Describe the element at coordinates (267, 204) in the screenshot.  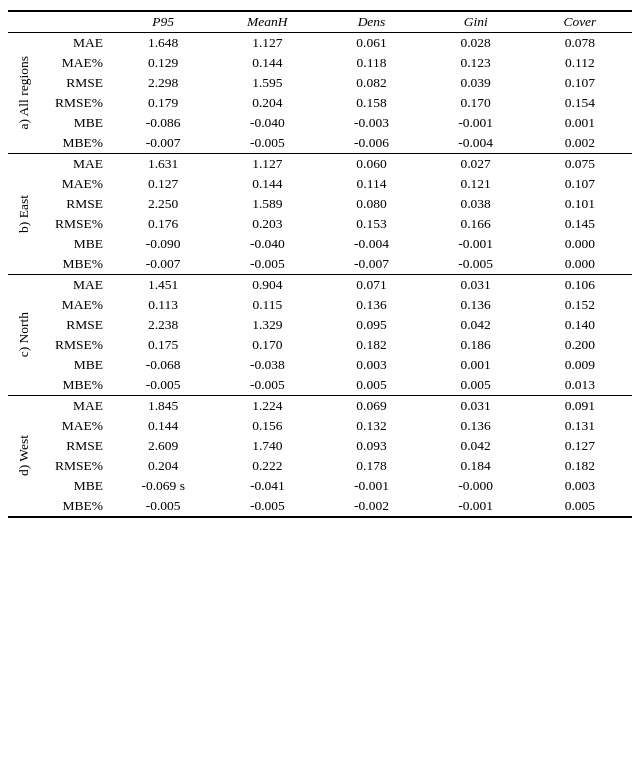
I see `data-cell-meanh: 1.589` at that location.